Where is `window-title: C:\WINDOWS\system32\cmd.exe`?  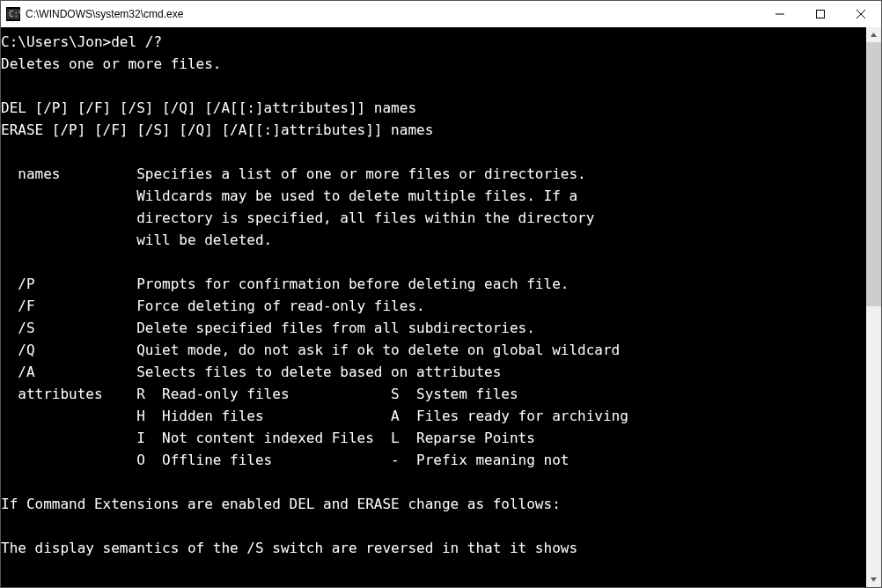
window-title: C:\WINDOWS\system32\cmd.exe is located at coordinates (104, 14).